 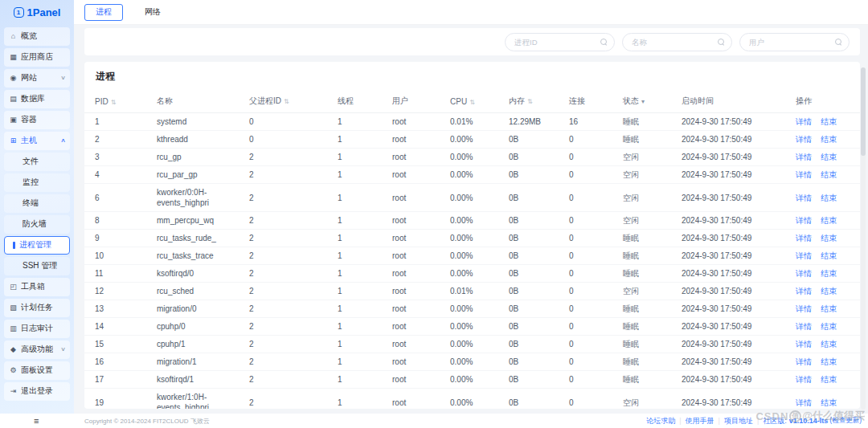 I want to click on cell-status: 空闲, so click(x=641, y=399).